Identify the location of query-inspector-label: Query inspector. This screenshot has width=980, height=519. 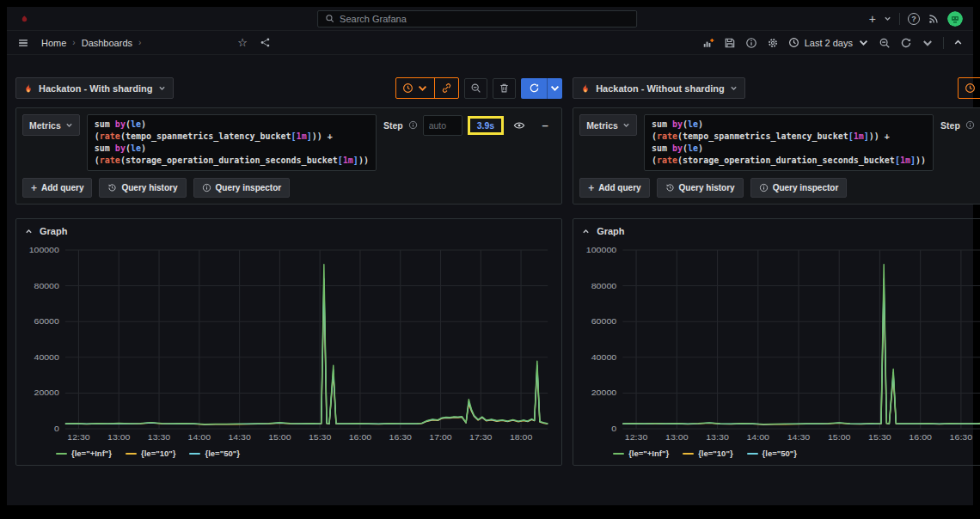
(806, 187).